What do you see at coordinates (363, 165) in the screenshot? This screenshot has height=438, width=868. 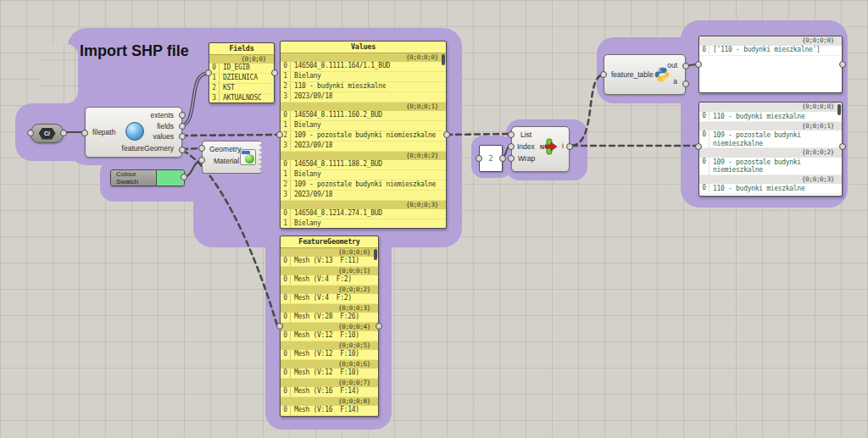 I see `panel-row: 0146504_8.1111.188.2_BUD` at bounding box center [363, 165].